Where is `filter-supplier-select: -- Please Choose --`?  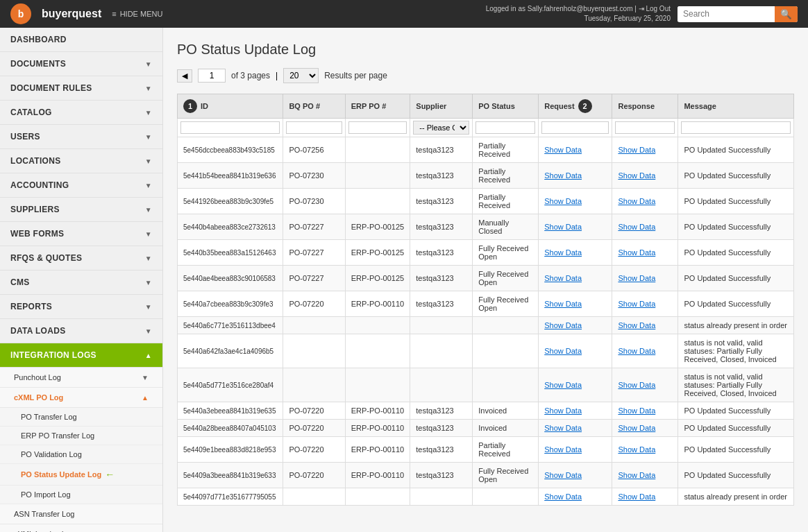
filter-supplier-select: -- Please Choose -- is located at coordinates (441, 128).